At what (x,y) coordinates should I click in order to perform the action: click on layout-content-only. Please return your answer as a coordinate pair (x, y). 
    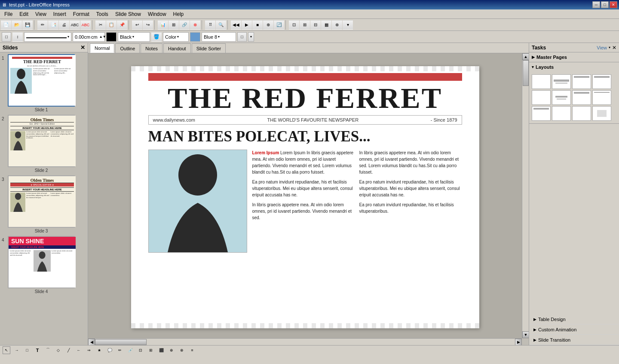
    Looking at the image, I should click on (541, 98).